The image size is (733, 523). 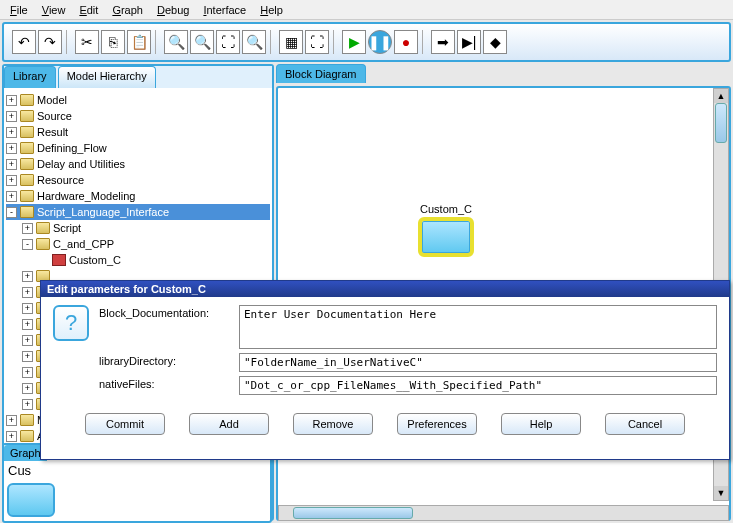 What do you see at coordinates (504, 513) in the screenshot?
I see `horizontal-scrollbar` at bounding box center [504, 513].